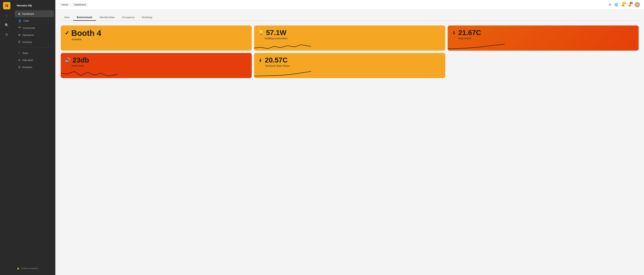  What do you see at coordinates (67, 17) in the screenshot?
I see `tab-now: Now` at bounding box center [67, 17].